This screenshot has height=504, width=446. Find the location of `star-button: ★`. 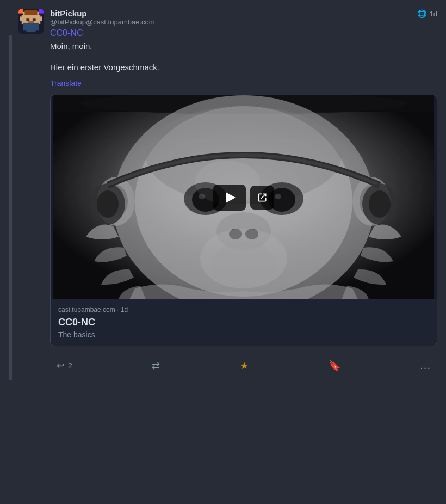

star-button: ★ is located at coordinates (244, 366).